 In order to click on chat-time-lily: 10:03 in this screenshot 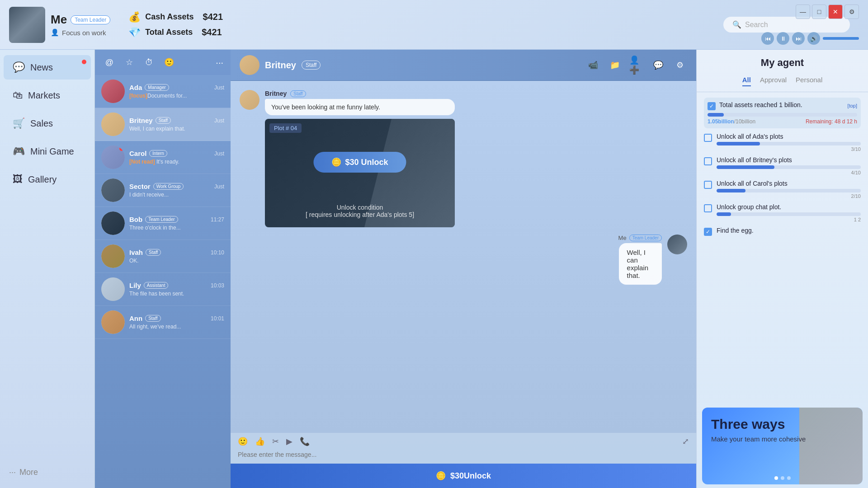, I will do `click(217, 286)`.